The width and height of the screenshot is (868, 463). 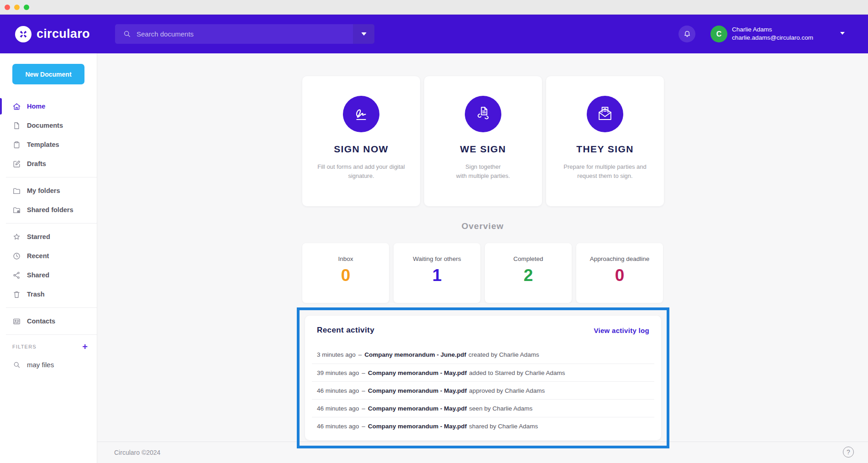 I want to click on folder-icon, so click(x=16, y=191).